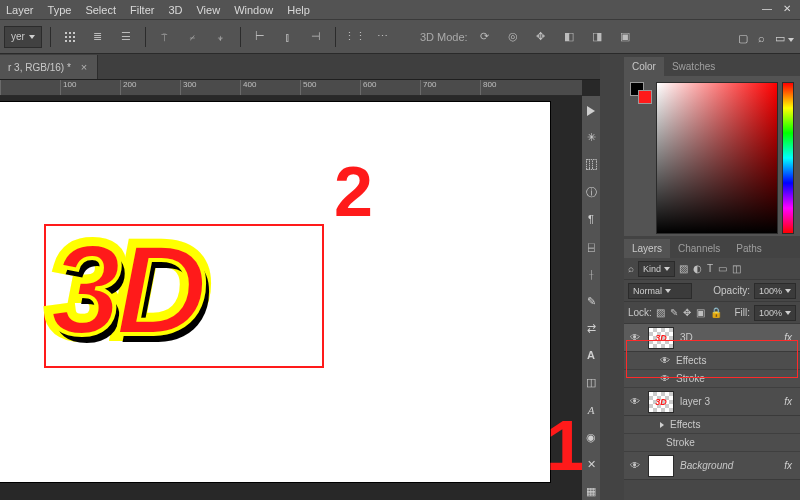 This screenshot has height=500, width=800. I want to click on layer-row-layer3: 👁 3D layer 3 fx, so click(712, 402).